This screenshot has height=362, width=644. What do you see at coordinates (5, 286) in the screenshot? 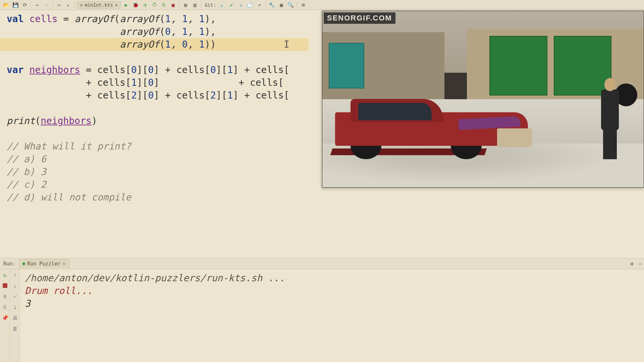
I see `stop-icon` at bounding box center [5, 286].